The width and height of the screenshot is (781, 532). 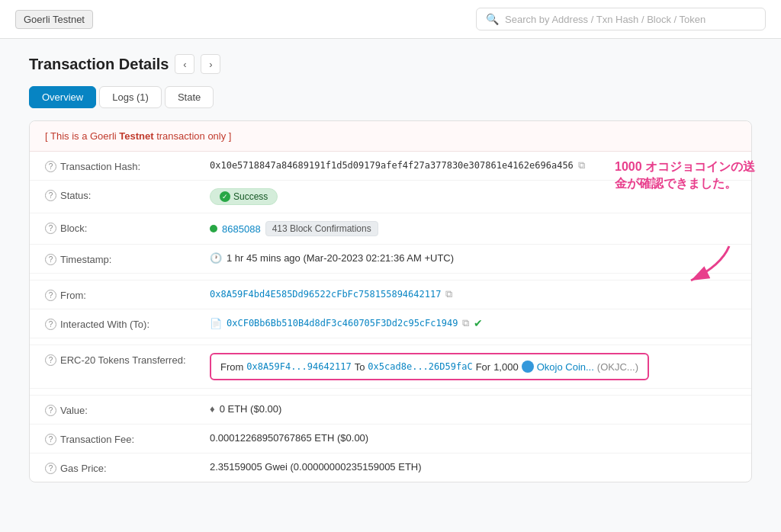 I want to click on erc20-token-name: Okojo Coin..., so click(x=566, y=367).